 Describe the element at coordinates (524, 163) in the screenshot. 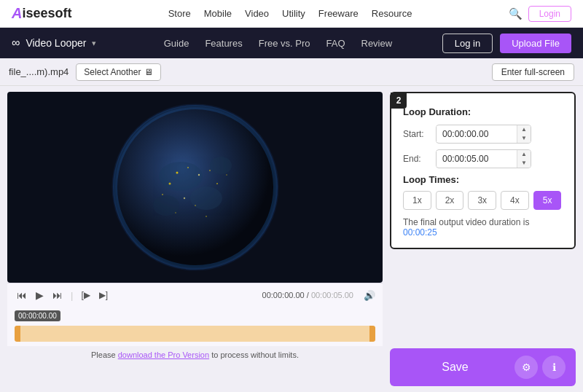

I see `end-spinner-down: ▼` at that location.